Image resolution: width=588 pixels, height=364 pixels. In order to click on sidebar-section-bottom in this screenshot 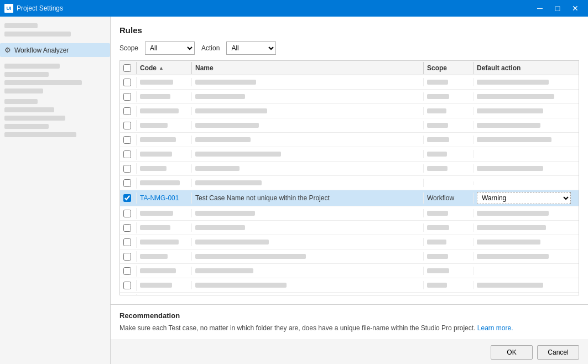, I will do `click(55, 100)`.